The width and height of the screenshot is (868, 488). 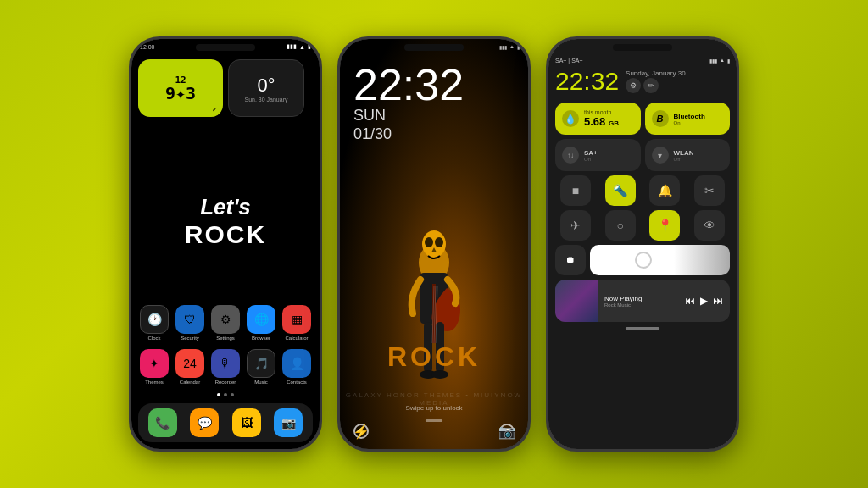 What do you see at coordinates (190, 323) in the screenshot?
I see `app-security: 🛡 Security` at bounding box center [190, 323].